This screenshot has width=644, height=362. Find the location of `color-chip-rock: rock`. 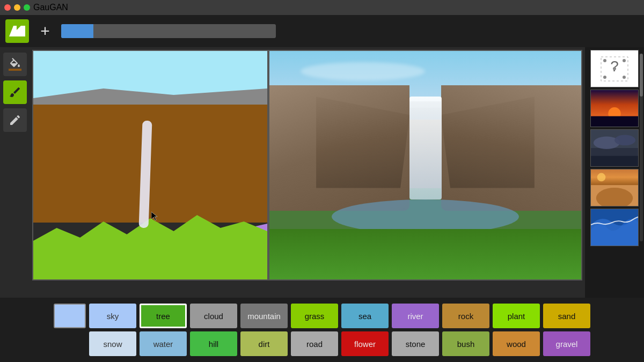

color-chip-rock: rock is located at coordinates (466, 316).